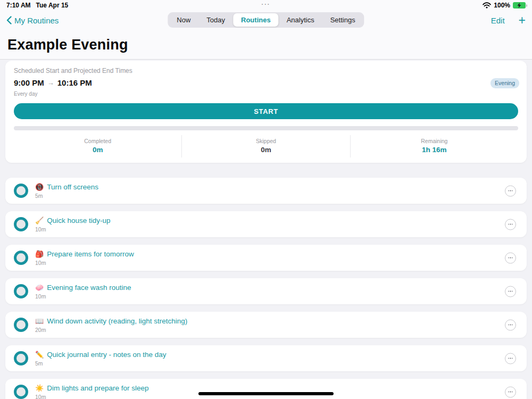 This screenshot has width=532, height=399. Describe the element at coordinates (83, 292) in the screenshot. I see `task-body: 🧼 Evening face wash routine 10m` at that location.